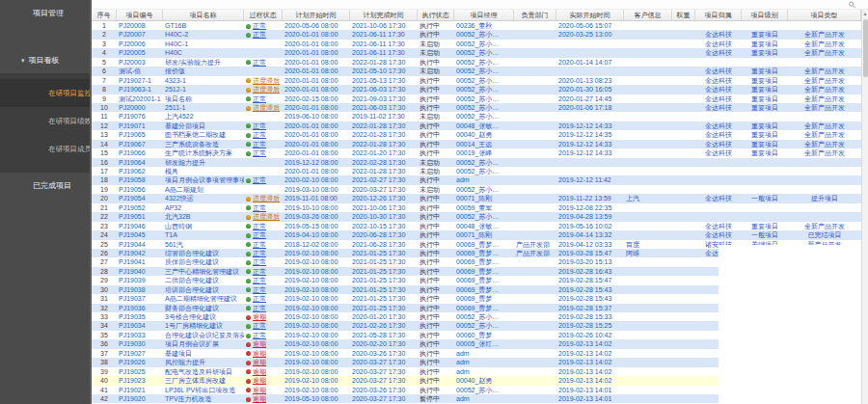  I want to click on cell-manager: 00019_张峰, so click(484, 152).